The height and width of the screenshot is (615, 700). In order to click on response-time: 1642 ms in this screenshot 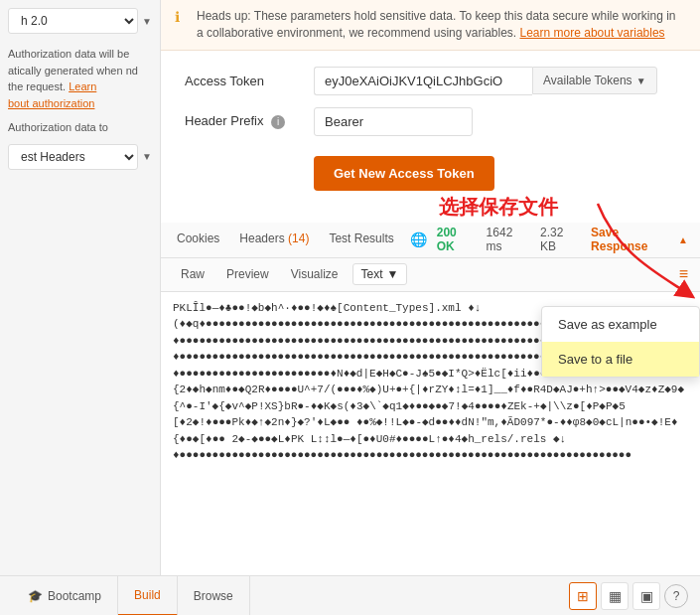, I will do `click(508, 239)`.